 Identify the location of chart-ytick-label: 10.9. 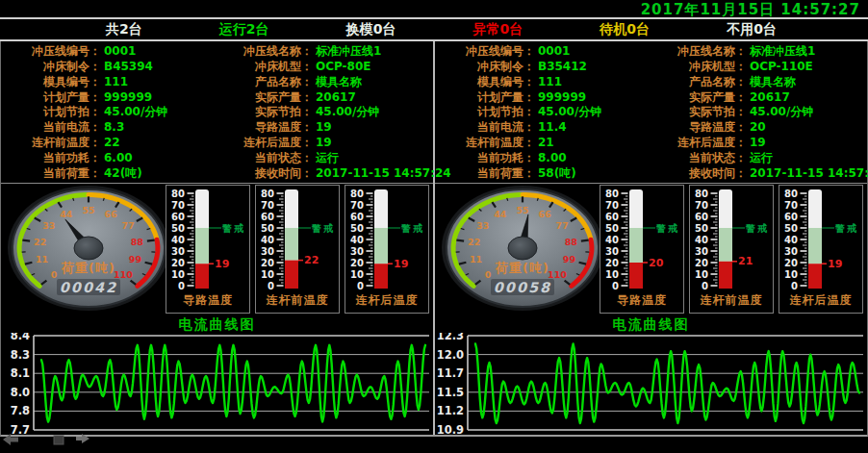
(450, 429).